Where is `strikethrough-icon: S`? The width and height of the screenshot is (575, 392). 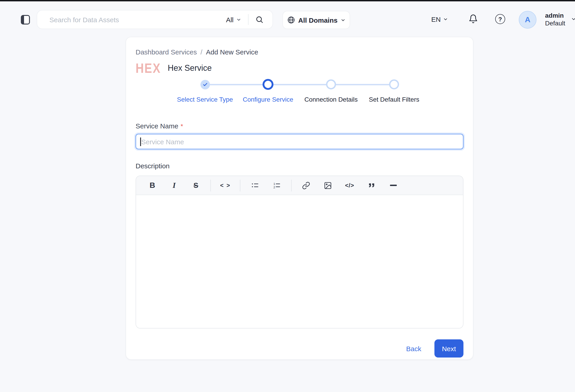
strikethrough-icon: S is located at coordinates (196, 185).